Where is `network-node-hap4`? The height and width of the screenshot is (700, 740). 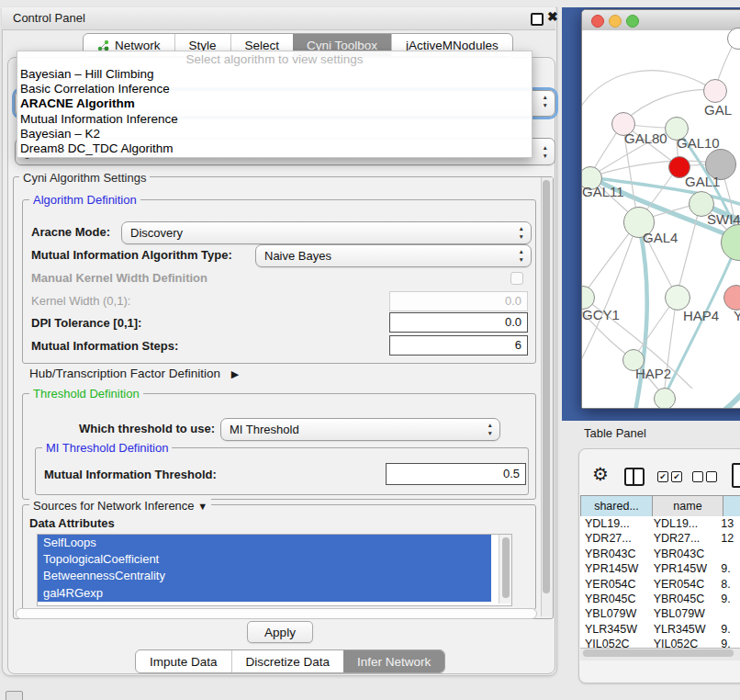
network-node-hap4 is located at coordinates (678, 298).